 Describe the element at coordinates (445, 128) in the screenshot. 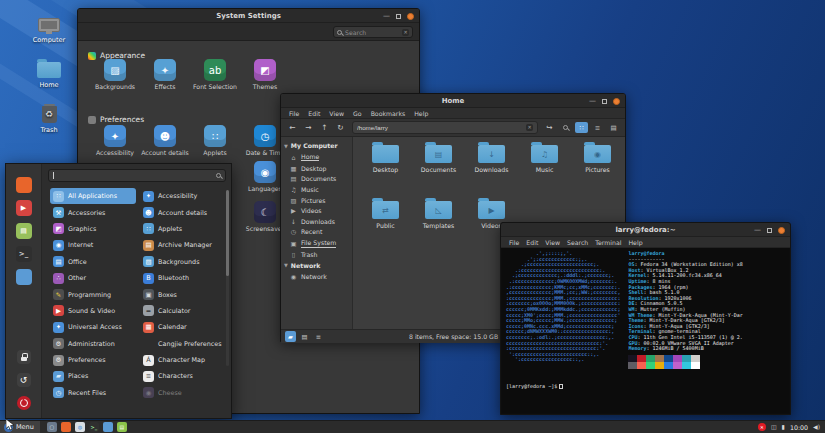

I see `location-bar: ✕` at that location.